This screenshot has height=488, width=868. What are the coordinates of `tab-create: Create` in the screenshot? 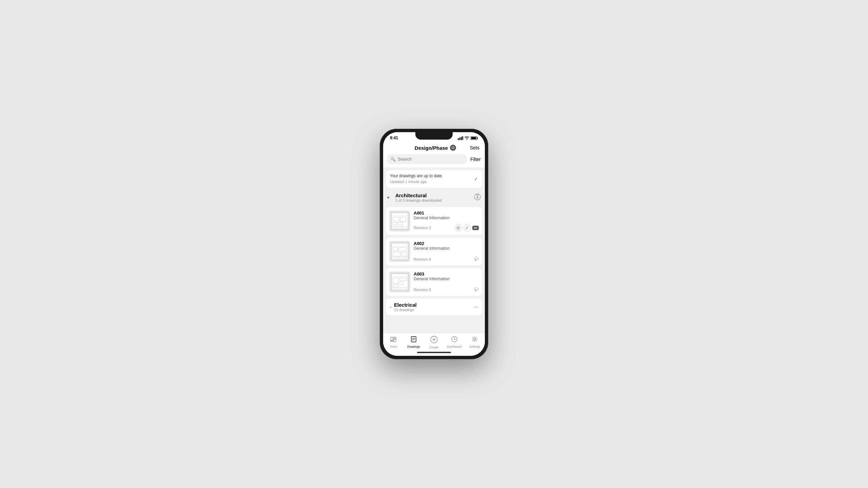 It's located at (434, 342).